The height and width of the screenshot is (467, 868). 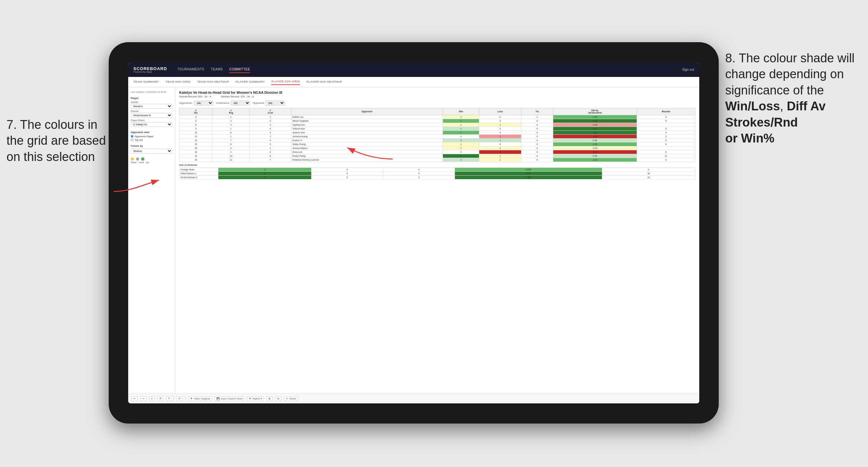 What do you see at coordinates (753, 106) in the screenshot?
I see `annotation-bold-win-loss: Win/Loss` at bounding box center [753, 106].